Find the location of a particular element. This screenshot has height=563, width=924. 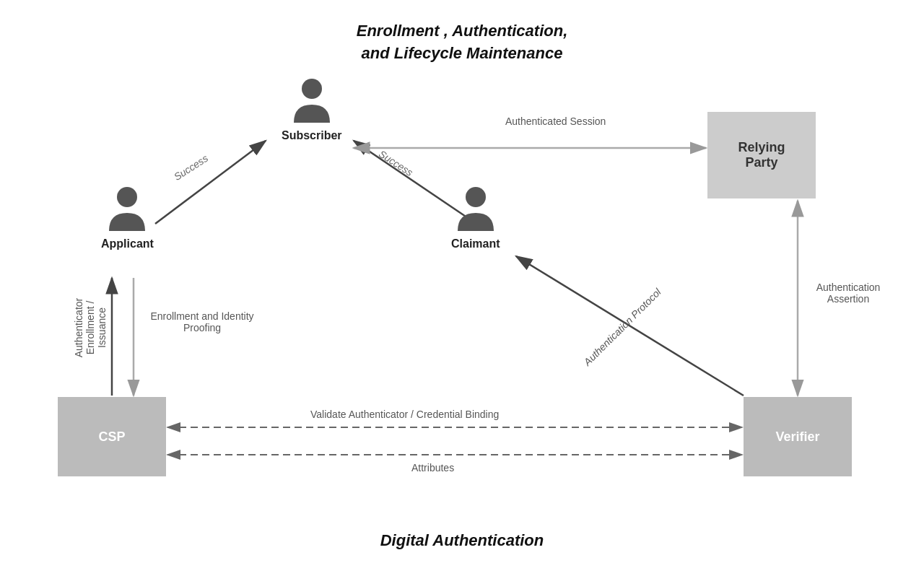

authenticated-session-label: Authenticated Session is located at coordinates (556, 121).